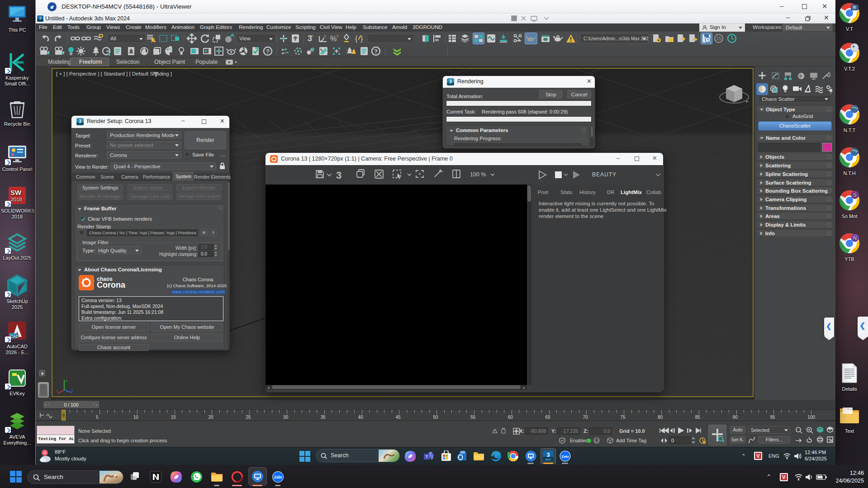  What do you see at coordinates (16, 199) in the screenshot?
I see `svg-text: 2018` at bounding box center [16, 199].